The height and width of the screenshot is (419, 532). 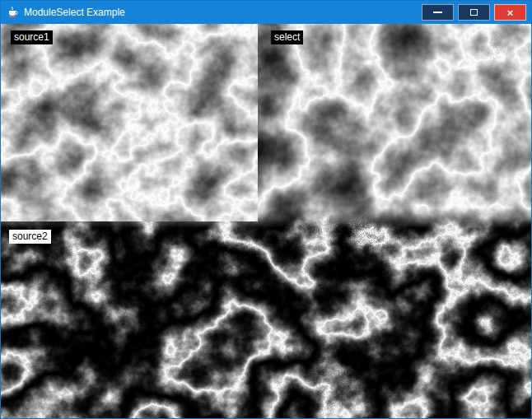 What do you see at coordinates (438, 12) in the screenshot?
I see `minimize-button` at bounding box center [438, 12].